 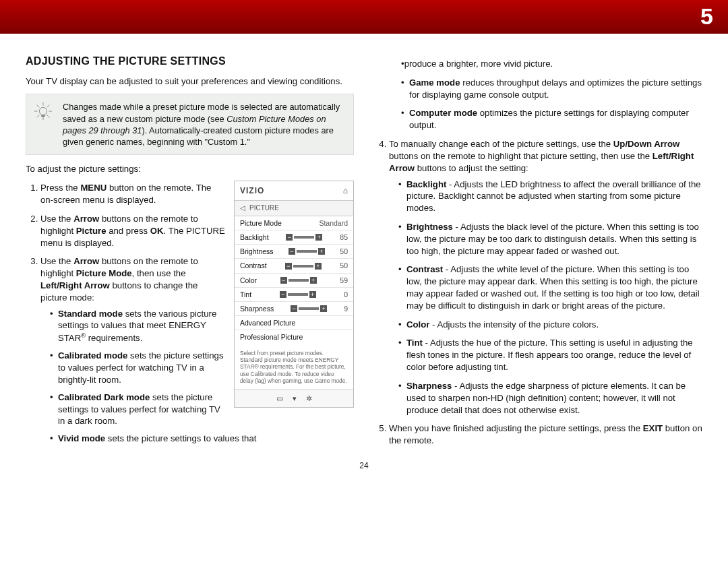 What do you see at coordinates (93, 356) in the screenshot?
I see `t: Calibrated mode` at bounding box center [93, 356].